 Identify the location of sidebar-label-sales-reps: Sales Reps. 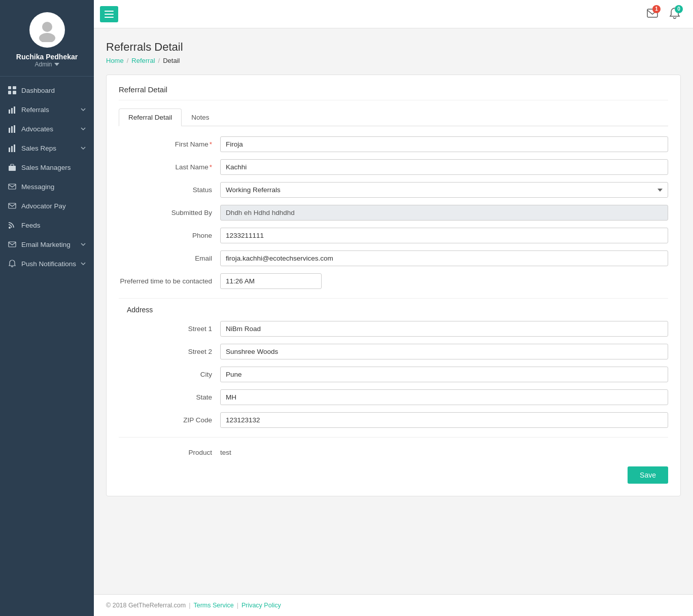
(39, 148).